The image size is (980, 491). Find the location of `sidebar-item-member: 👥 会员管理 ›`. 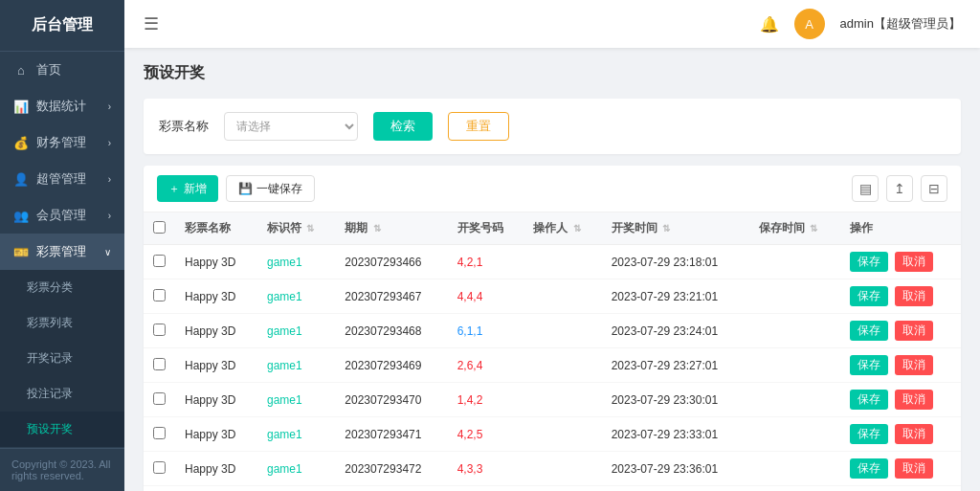

sidebar-item-member: 👥 会员管理 › is located at coordinates (62, 215).